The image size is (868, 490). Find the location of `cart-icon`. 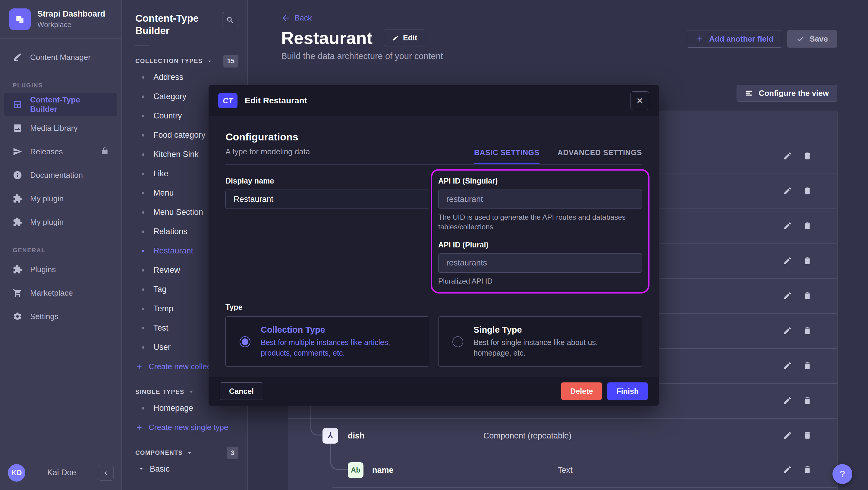

cart-icon is located at coordinates (18, 293).